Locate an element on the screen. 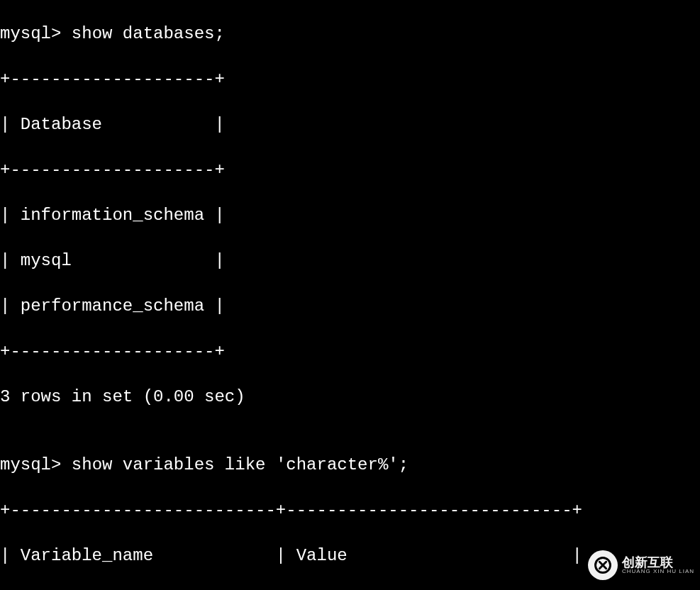 The height and width of the screenshot is (590, 700). table-row: | performance_schema | is located at coordinates (350, 306).